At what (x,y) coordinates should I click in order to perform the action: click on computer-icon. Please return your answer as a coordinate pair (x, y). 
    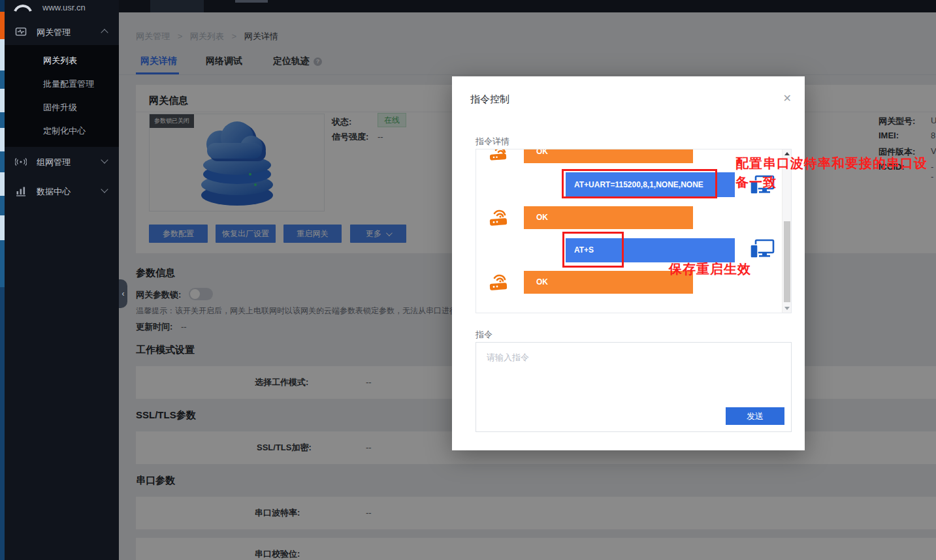
    Looking at the image, I should click on (762, 250).